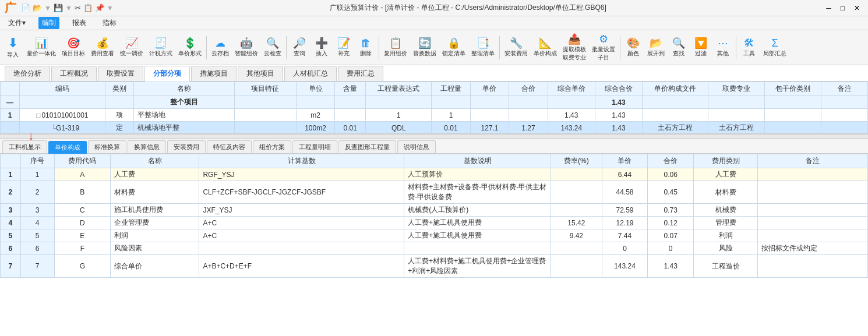  What do you see at coordinates (82, 249) in the screenshot?
I see `detail-cell: F` at bounding box center [82, 249].